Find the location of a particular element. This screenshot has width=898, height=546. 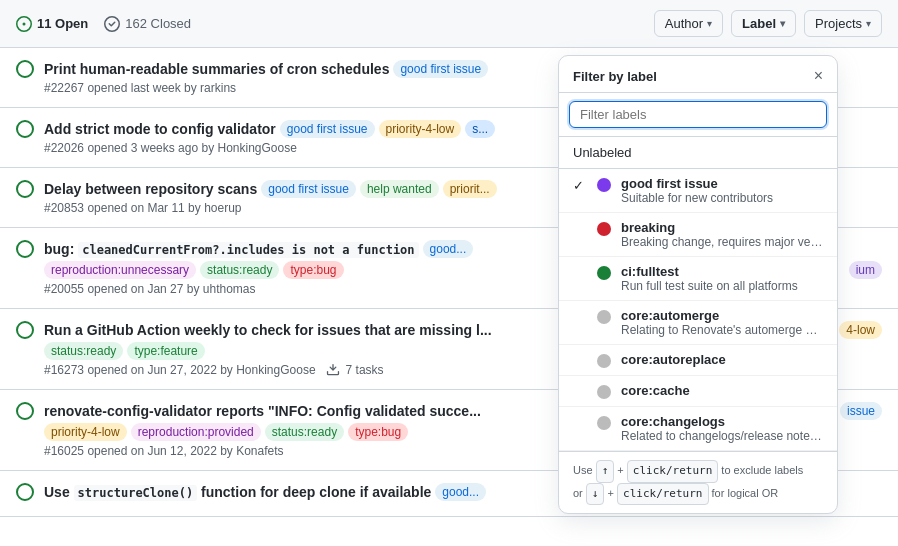

label-tag: reproduction:unnecessary is located at coordinates (120, 270).